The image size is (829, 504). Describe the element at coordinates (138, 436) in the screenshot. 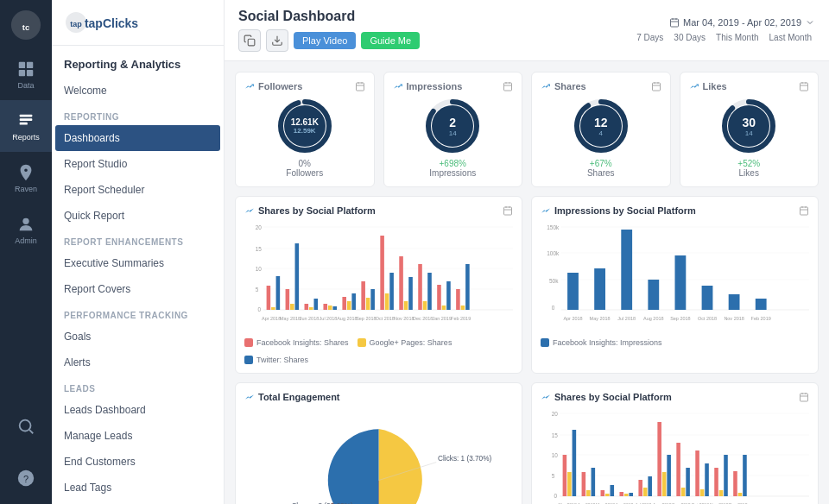

I see `sidebar-item-manage-leads: Manage Leads` at that location.